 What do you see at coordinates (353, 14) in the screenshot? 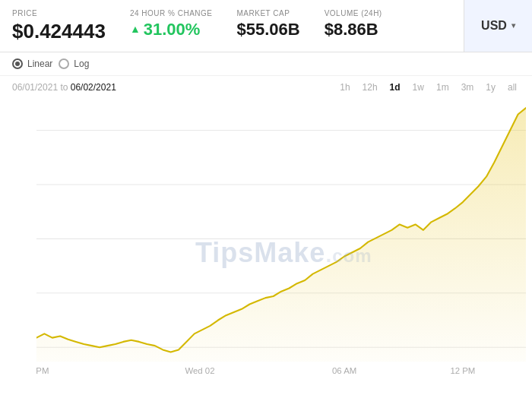
I see `volume-label: VOLUME (24H)` at bounding box center [353, 14].